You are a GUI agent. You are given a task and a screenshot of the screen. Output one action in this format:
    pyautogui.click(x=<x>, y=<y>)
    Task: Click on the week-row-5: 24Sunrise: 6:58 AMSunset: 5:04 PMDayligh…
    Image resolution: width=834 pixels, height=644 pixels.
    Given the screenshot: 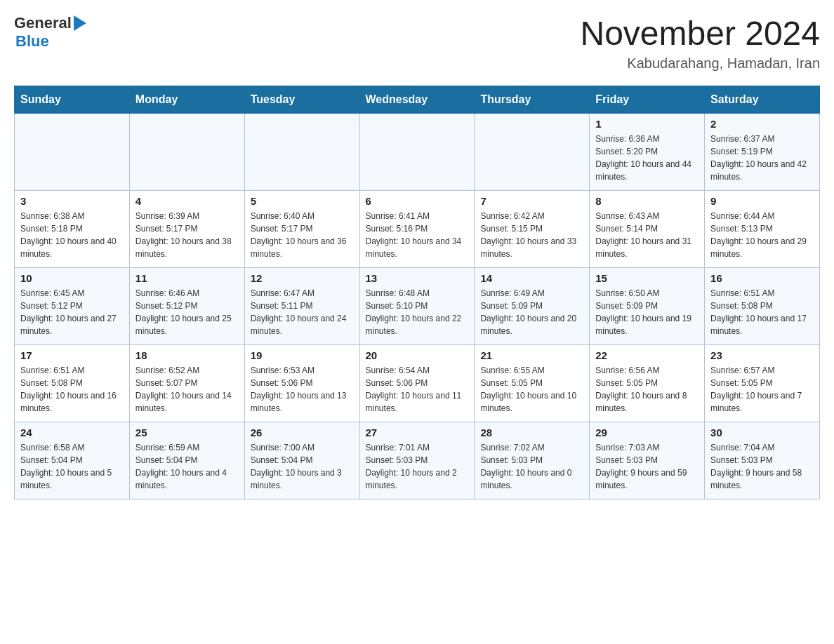 What is the action you would take?
    pyautogui.click(x=417, y=461)
    